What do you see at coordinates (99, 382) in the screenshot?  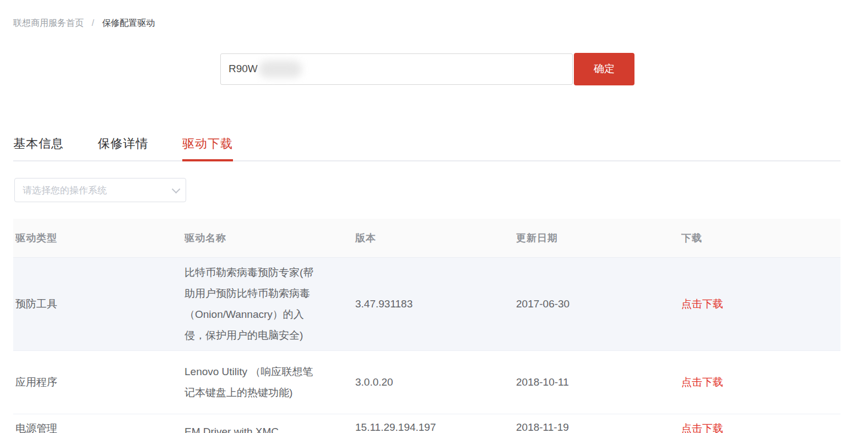 I see `driver-type: 应用程序` at bounding box center [99, 382].